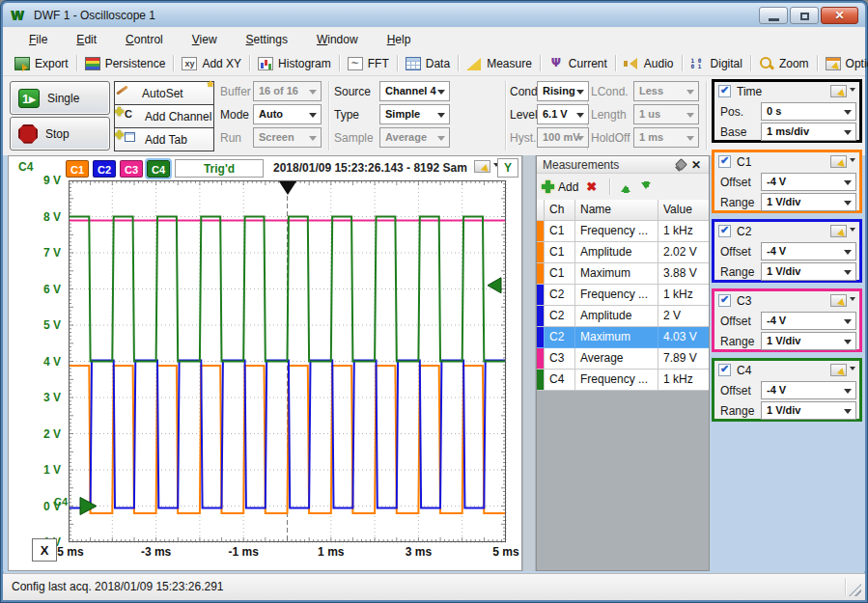 Image resolution: width=868 pixels, height=603 pixels. What do you see at coordinates (415, 137) in the screenshot?
I see `combo-sample: Average` at bounding box center [415, 137].